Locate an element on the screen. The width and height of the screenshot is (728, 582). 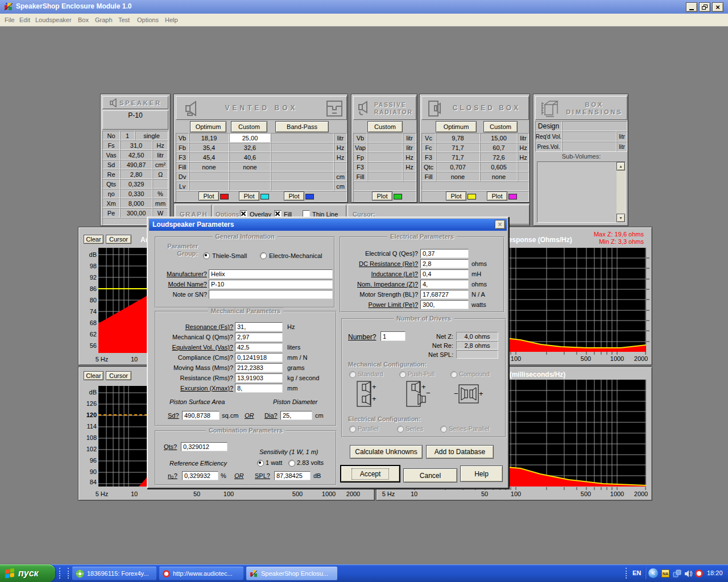
close-button: × is located at coordinates (718, 7).